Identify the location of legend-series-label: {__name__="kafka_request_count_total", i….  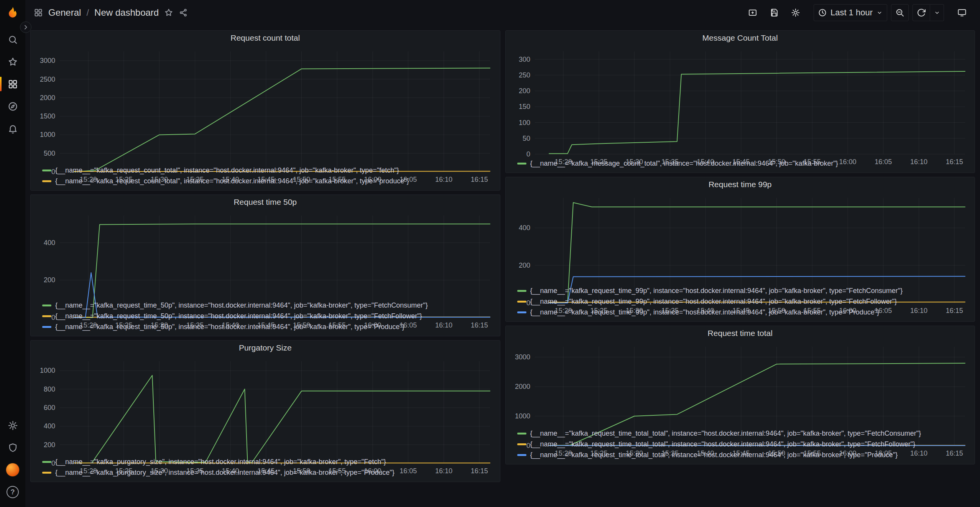
(227, 170).